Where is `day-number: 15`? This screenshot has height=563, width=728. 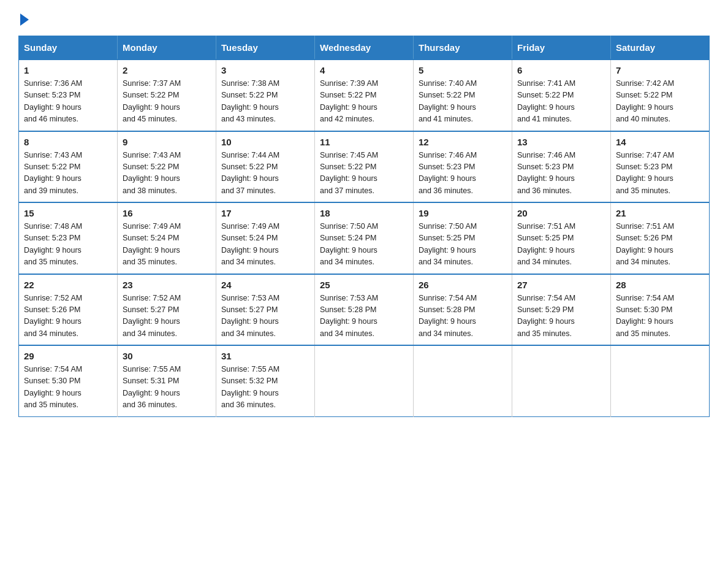
day-number: 15 is located at coordinates (68, 213).